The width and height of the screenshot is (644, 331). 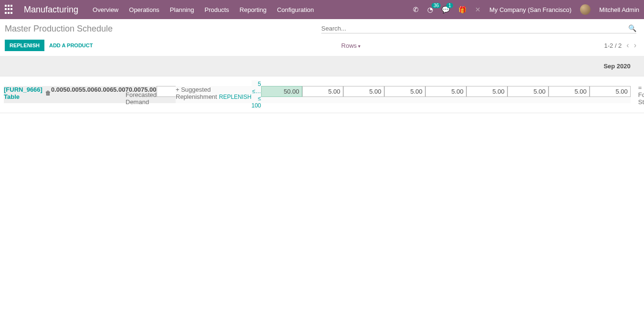 I want to click on head-value: 0.00, so click(x=57, y=95).